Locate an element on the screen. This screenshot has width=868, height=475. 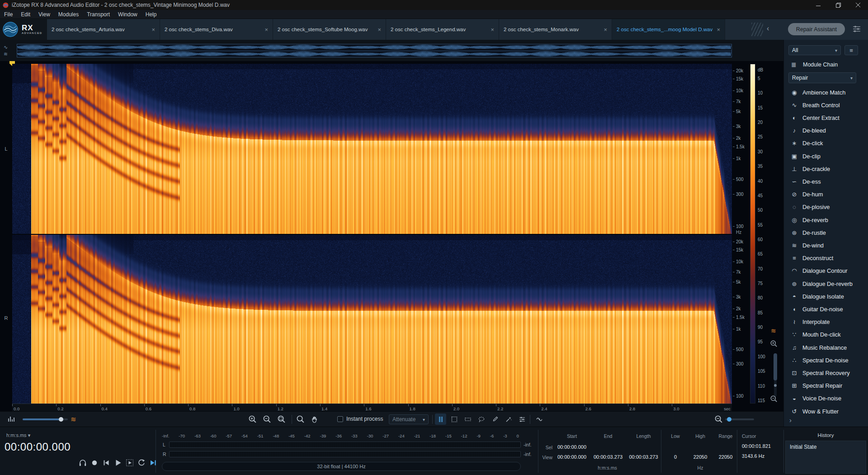
module-de-bleed: ♪De-bleed is located at coordinates (826, 131).